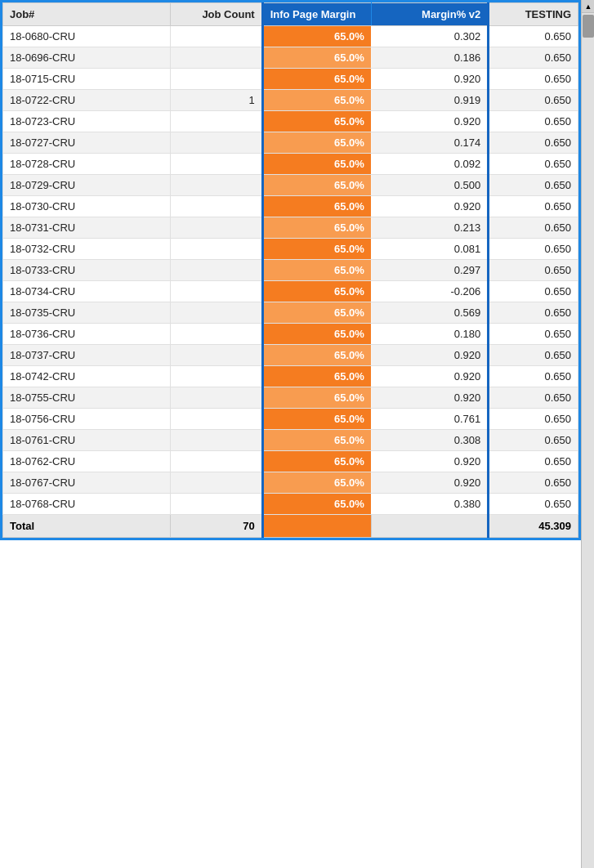 This screenshot has height=868, width=594. What do you see at coordinates (87, 526) in the screenshot?
I see `footer-label: Total` at bounding box center [87, 526].